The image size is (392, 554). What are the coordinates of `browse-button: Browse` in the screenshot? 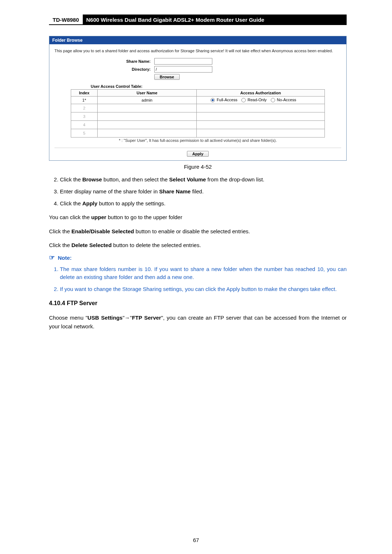 It's located at (167, 77).